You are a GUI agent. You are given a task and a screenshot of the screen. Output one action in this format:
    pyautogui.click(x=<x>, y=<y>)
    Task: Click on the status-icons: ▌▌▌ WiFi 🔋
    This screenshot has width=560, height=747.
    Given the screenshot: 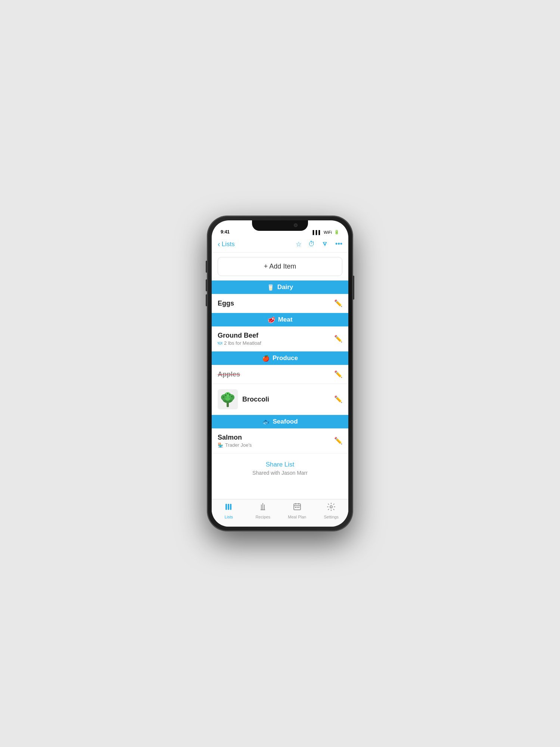 What is the action you would take?
    pyautogui.click(x=326, y=232)
    